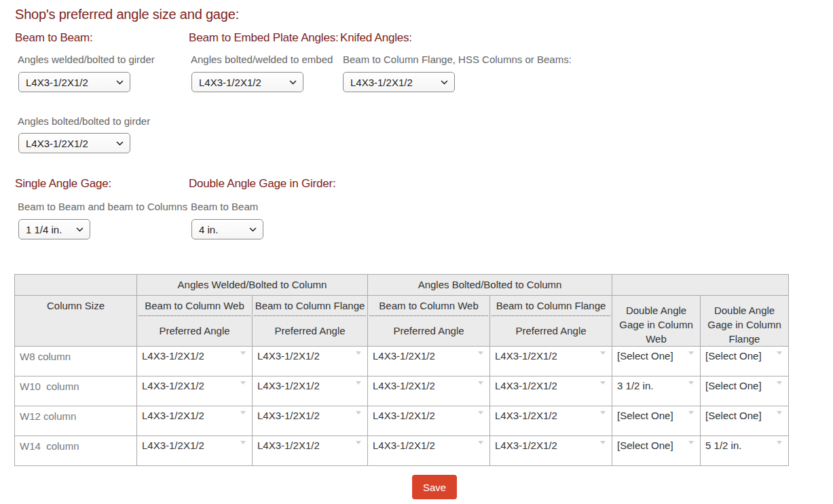 The width and height of the screenshot is (833, 504). What do you see at coordinates (76, 285) in the screenshot?
I see `corner-empty-cell` at bounding box center [76, 285].